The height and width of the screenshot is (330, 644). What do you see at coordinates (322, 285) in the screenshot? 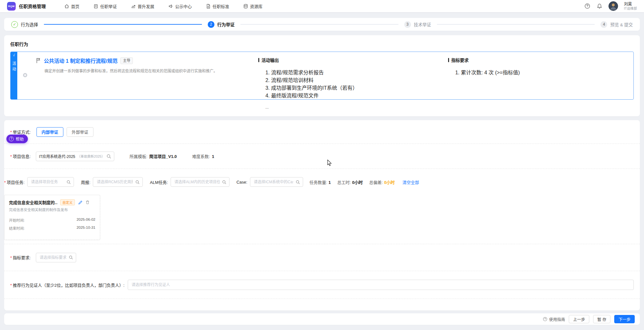
I see `witness-section: 推荐行为见证人（至少2位，比如项目负责人，部门负责人）:` at bounding box center [322, 285].